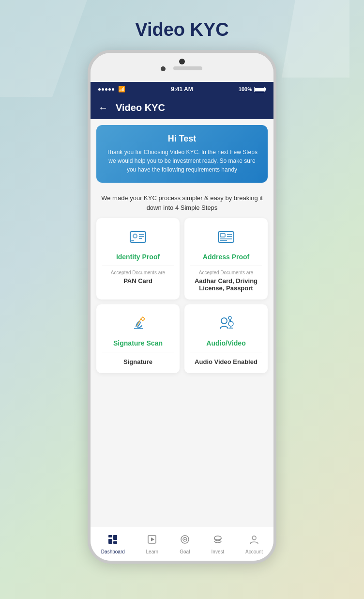 The image size is (364, 599). Describe the element at coordinates (182, 296) in the screenshot. I see `cards-grid: Identity Proof Accepted Documents are PA…` at that location.